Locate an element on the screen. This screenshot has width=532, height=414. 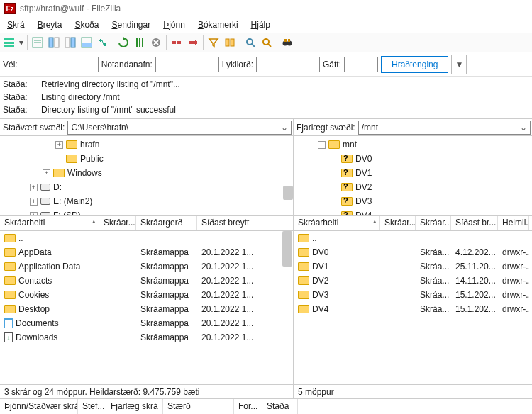
queue-column: Fjarlæg skrá is located at coordinates (135, 407).